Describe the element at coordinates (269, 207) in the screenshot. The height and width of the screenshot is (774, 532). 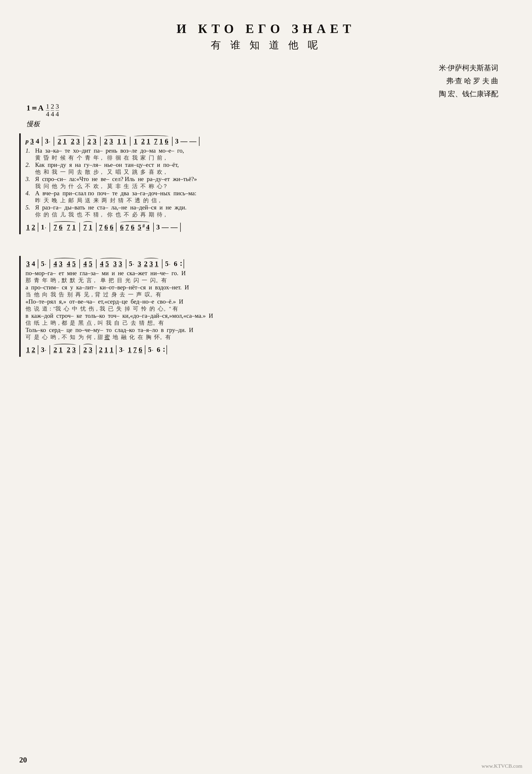
I see `verse-5-ru: 5. Я раз–га– ды–вать не ста– ла,–не на–д…` at that location.